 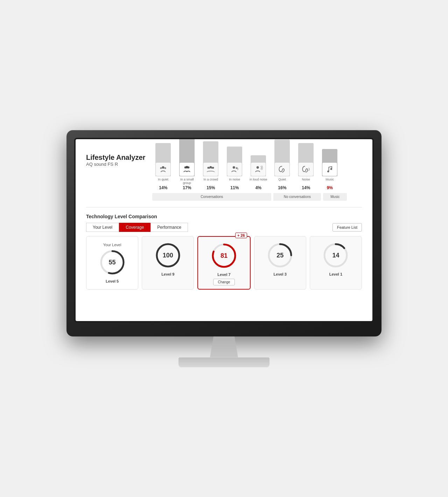 What do you see at coordinates (168, 255) in the screenshot?
I see `gauge-value-level9-card: 100` at bounding box center [168, 255].